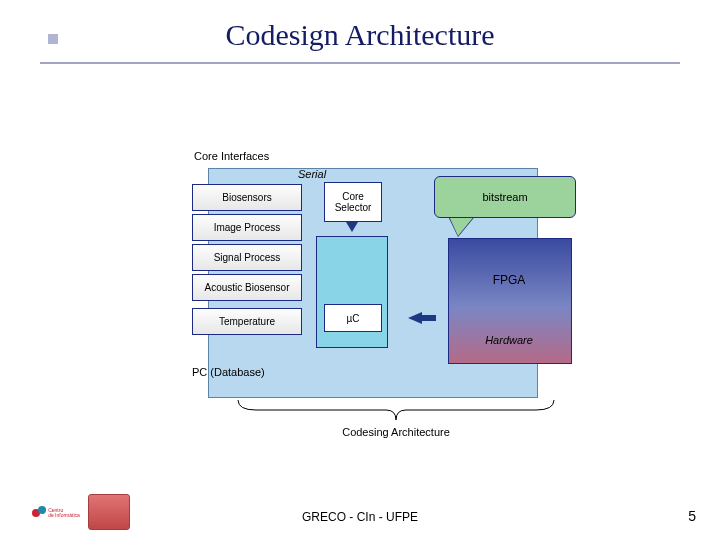  I want to click on uc-label: µC, so click(354, 318).